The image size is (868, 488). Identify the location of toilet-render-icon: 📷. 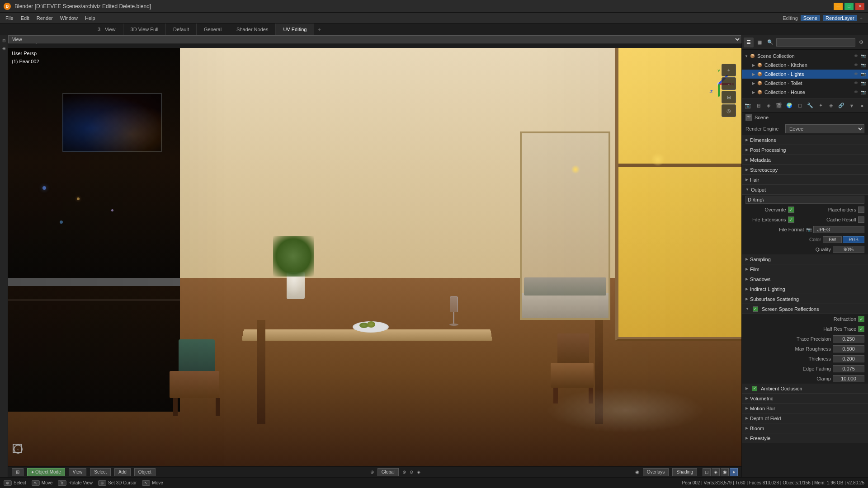
(863, 83).